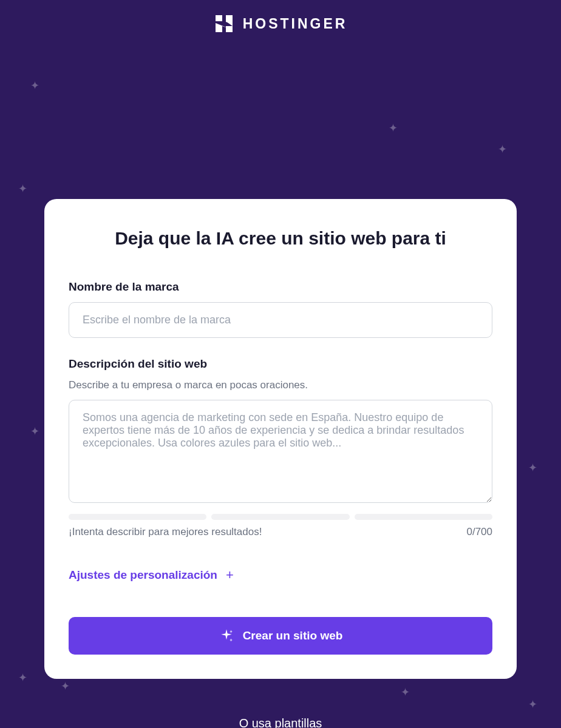 The height and width of the screenshot is (728, 561). What do you see at coordinates (226, 636) in the screenshot?
I see `sparkle-icon` at bounding box center [226, 636].